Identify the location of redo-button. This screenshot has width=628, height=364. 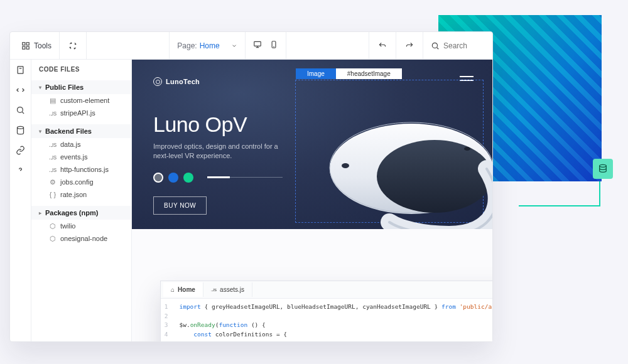
(409, 45).